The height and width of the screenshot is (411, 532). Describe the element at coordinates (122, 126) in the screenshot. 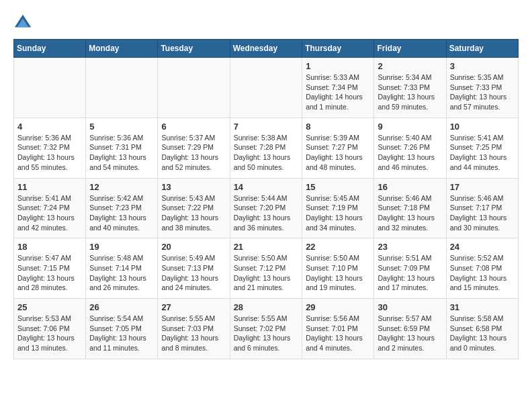

I see `day-number: 5` at that location.